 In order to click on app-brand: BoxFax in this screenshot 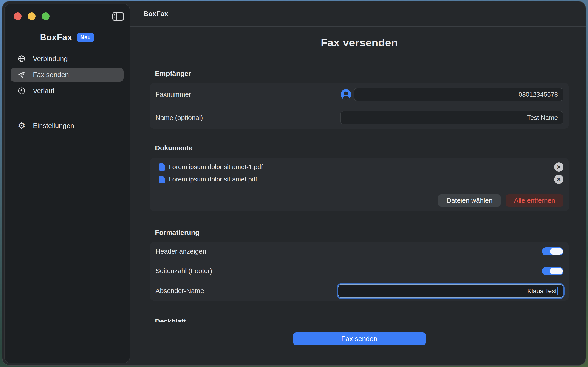, I will do `click(56, 37)`.